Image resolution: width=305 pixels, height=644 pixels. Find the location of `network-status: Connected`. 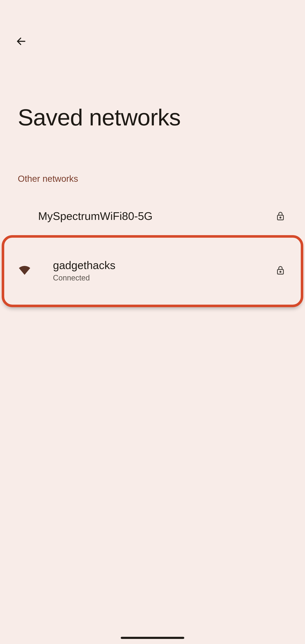

network-status: Connected is located at coordinates (164, 278).